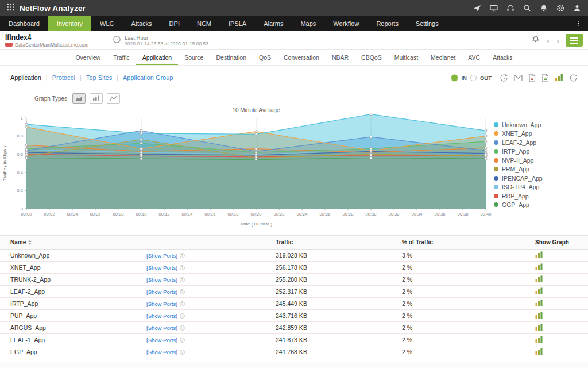 The image size is (588, 368). I want to click on bar-chart-type-button, so click(96, 98).